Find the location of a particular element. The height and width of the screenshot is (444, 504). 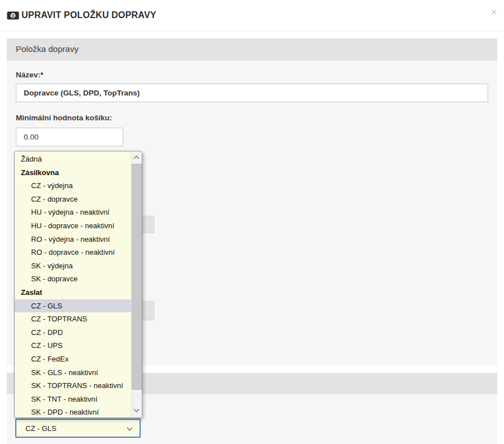

dropdown-option: CZ - FedEx is located at coordinates (73, 359).